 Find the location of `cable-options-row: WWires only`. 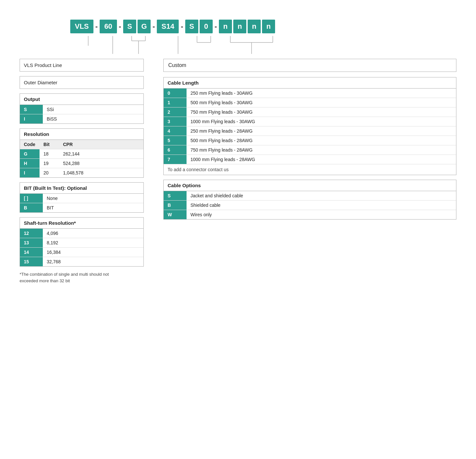

cable-options-row: WWires only is located at coordinates (310, 215).